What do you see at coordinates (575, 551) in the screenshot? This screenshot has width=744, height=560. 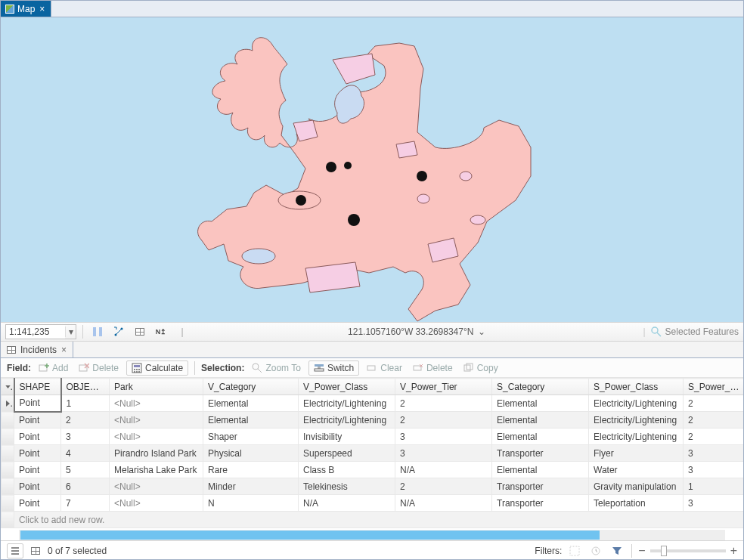 I see `filter-extent-icon` at bounding box center [575, 551].